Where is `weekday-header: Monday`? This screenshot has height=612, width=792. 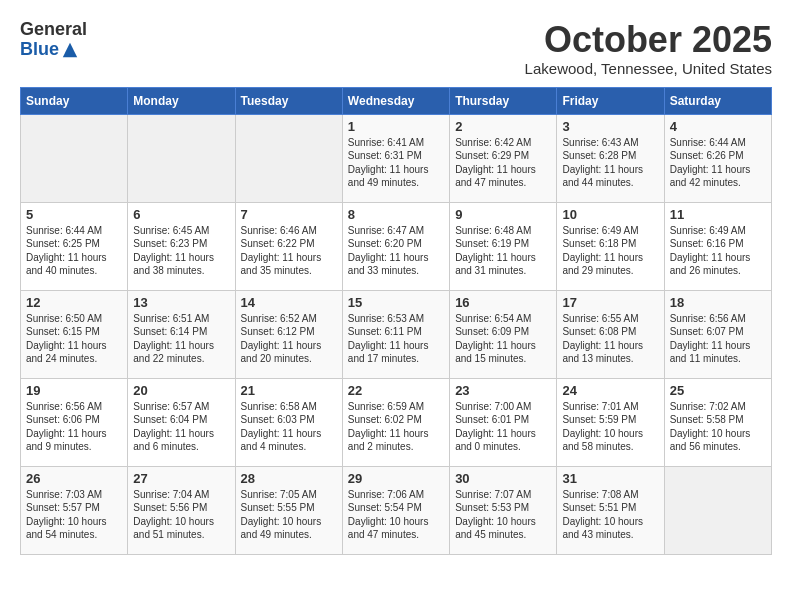 weekday-header: Monday is located at coordinates (182, 100).